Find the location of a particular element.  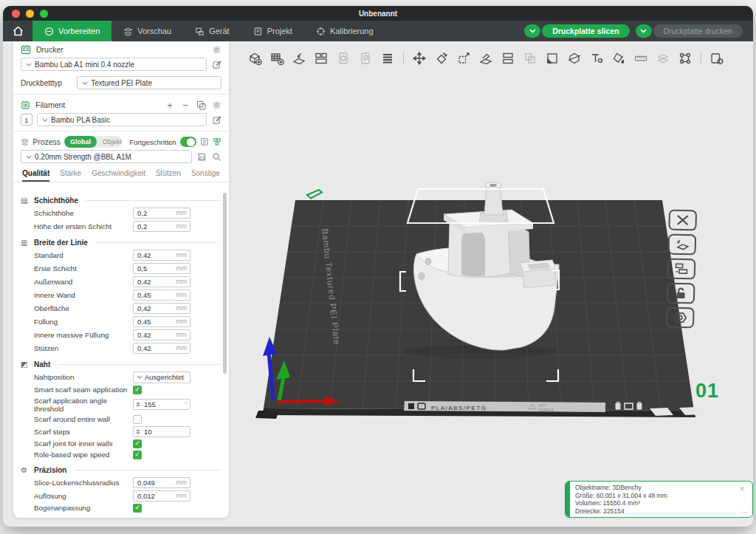

main-tabbar: Vorbereiten Vorschau Gerät Projekt Kalib… is located at coordinates (378, 31).